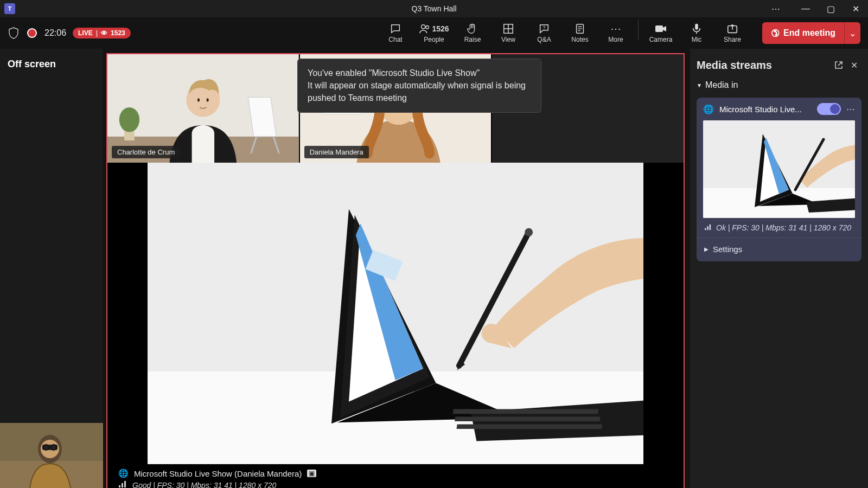  I want to click on live-label: LIVE, so click(86, 33).